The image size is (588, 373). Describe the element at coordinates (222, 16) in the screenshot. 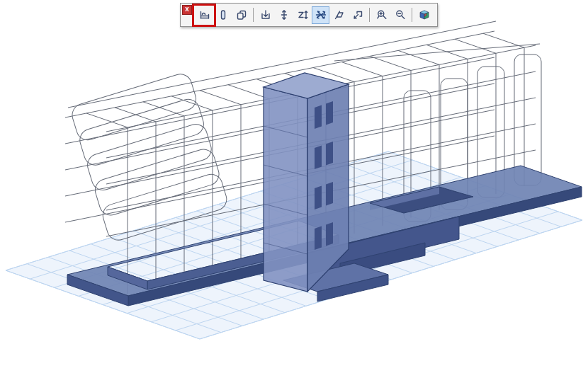

I see `vertical-capsule-tool-button` at that location.